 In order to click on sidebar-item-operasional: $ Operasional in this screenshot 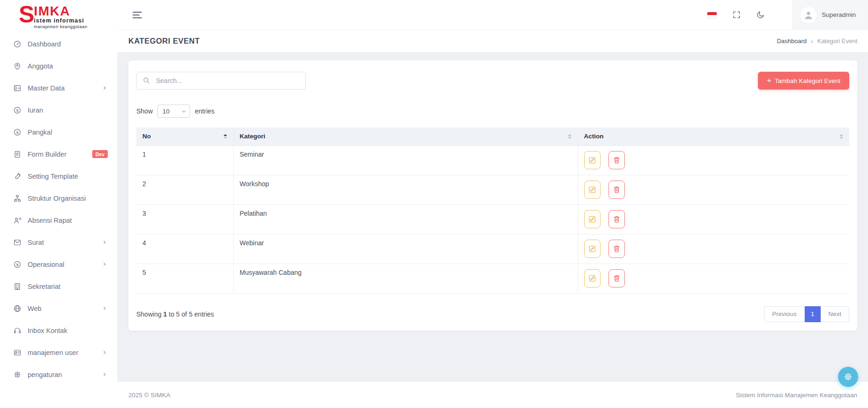, I will do `click(59, 264)`.